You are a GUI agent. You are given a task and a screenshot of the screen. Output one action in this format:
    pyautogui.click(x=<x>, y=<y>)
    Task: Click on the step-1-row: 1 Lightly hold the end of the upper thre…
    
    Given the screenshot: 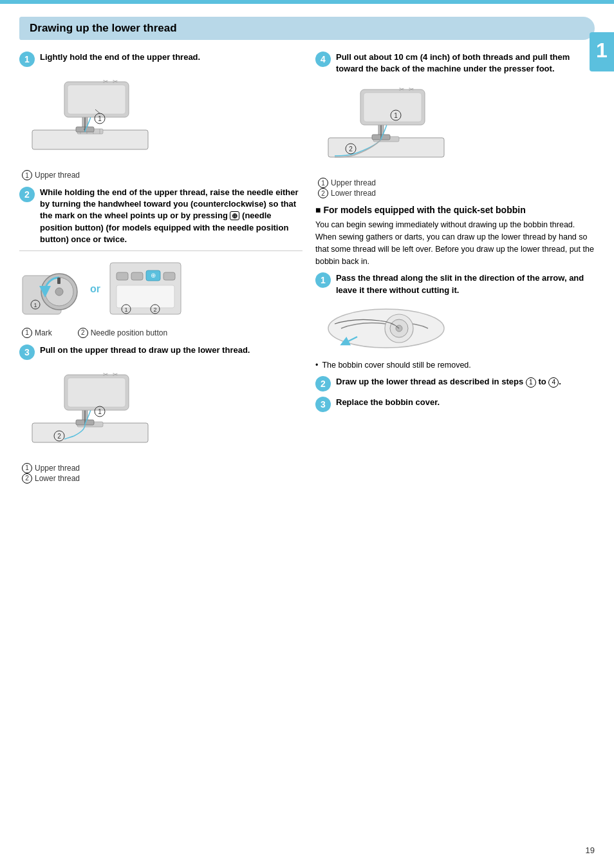 What is the action you would take?
    pyautogui.click(x=161, y=59)
    